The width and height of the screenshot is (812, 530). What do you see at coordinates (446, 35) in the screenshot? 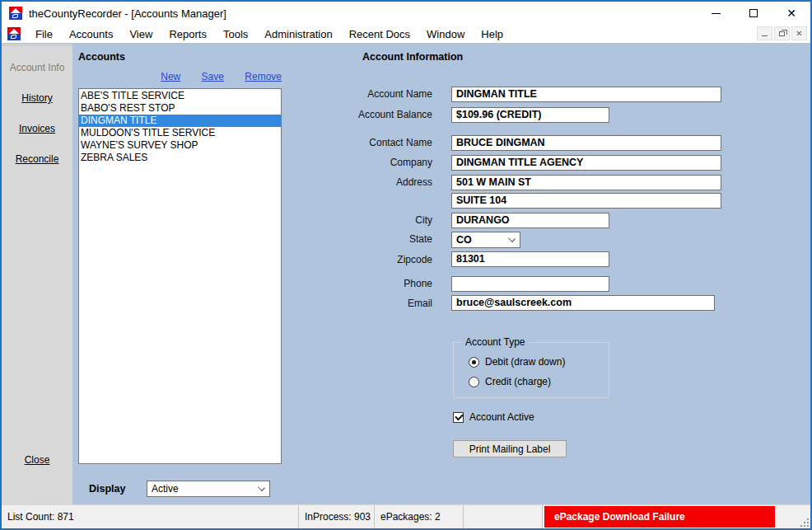
I see `menu-window: Window` at bounding box center [446, 35].